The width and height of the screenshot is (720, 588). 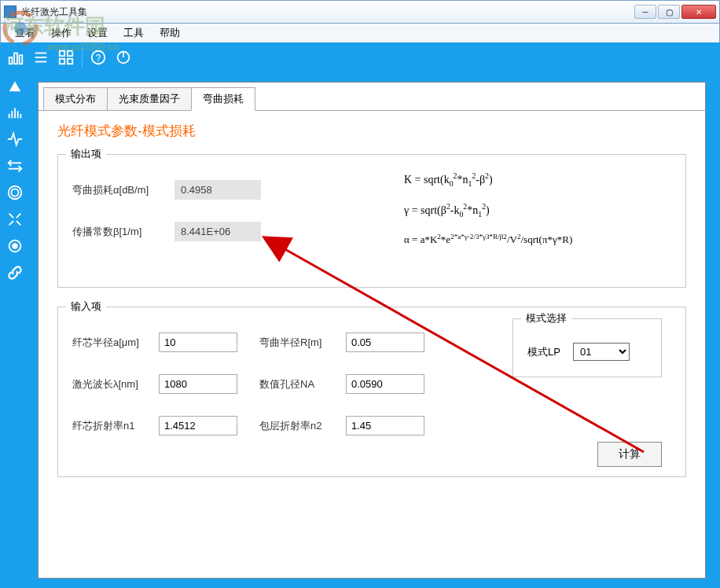 What do you see at coordinates (360, 33) in the screenshot?
I see `menubar: 查看 操作 设置 工具 帮助` at bounding box center [360, 33].